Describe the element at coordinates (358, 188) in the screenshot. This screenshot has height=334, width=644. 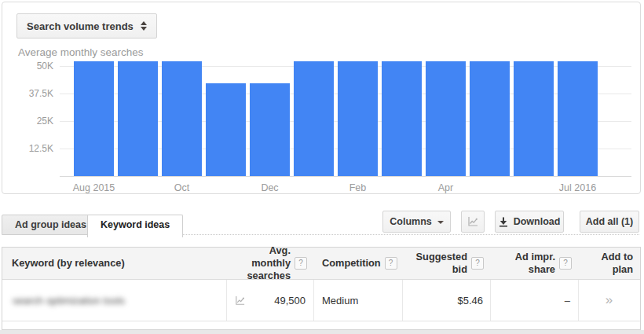
I see `x-axis-tick-feb: Feb` at that location.